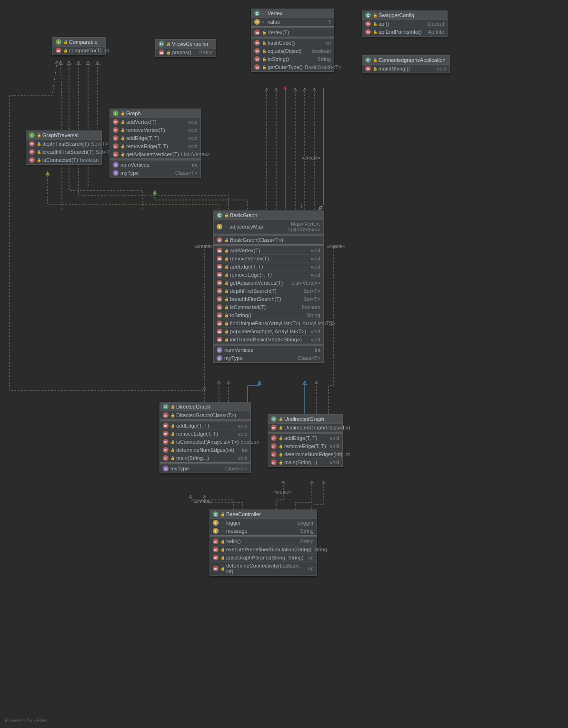  What do you see at coordinates (266, 568) in the screenshot?
I see `member-name: determineConnectivity(boolean, int)` at bounding box center [266, 568].